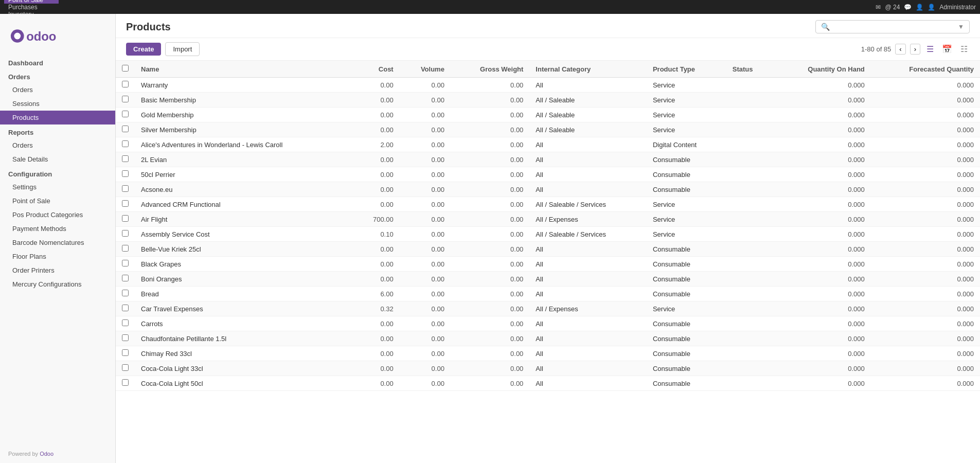  I want to click on sidebar-item-products: Products, so click(58, 117).